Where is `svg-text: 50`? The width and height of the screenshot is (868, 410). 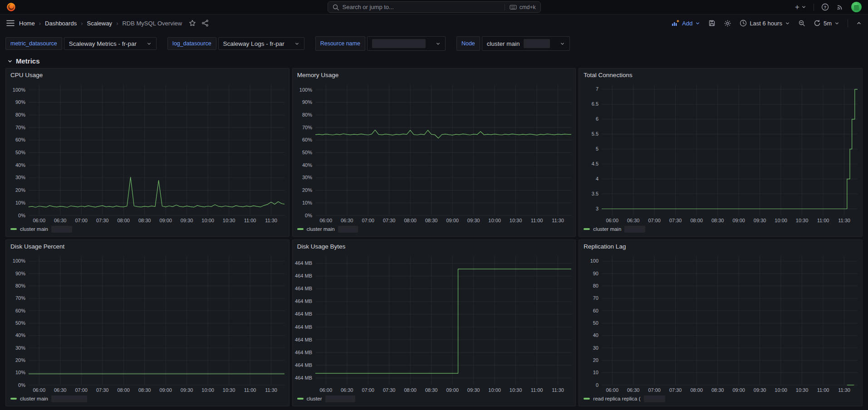 svg-text: 50 is located at coordinates (596, 323).